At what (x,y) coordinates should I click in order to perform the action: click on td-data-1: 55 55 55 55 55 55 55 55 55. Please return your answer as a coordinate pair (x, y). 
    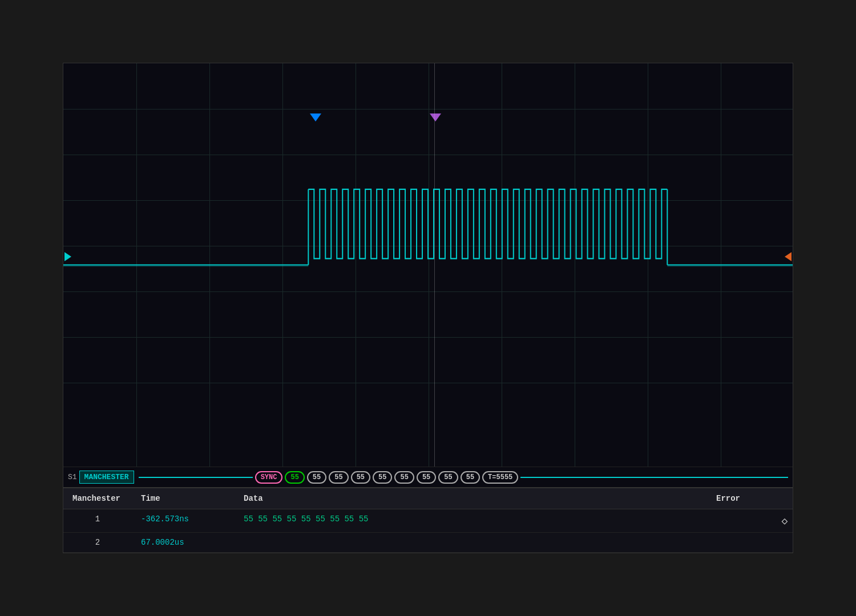
    Looking at the image, I should click on (471, 521).